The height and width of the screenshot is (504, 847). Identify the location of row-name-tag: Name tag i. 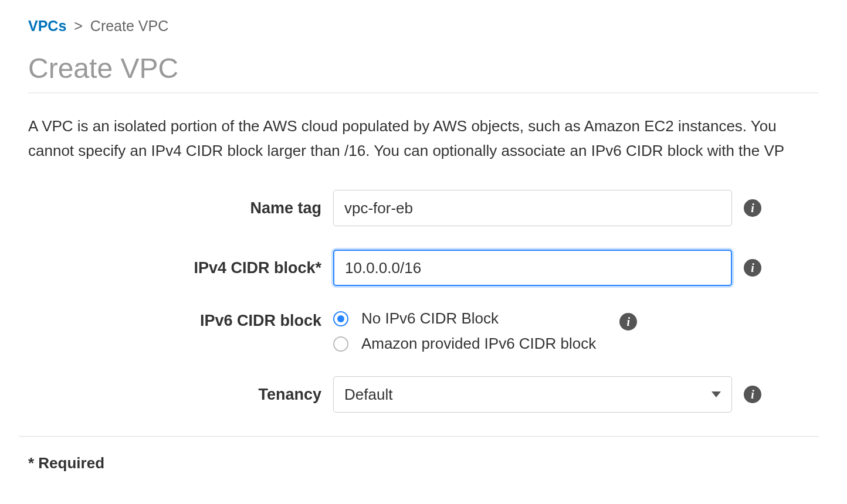
(424, 208).